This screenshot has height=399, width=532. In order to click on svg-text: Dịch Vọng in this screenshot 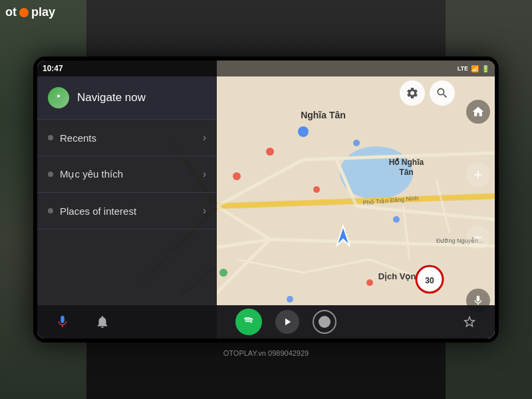, I will do `click(400, 277)`.